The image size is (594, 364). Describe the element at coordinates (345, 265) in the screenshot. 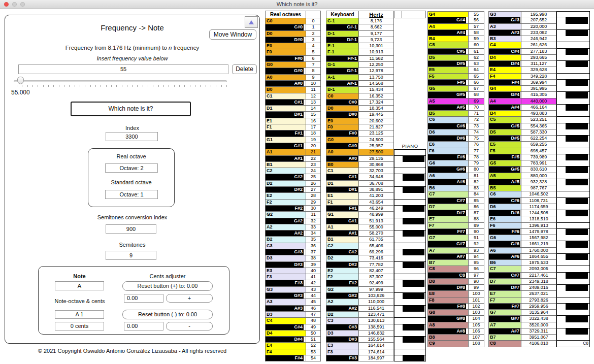

I see `table-row: D#339D#277,782` at that location.